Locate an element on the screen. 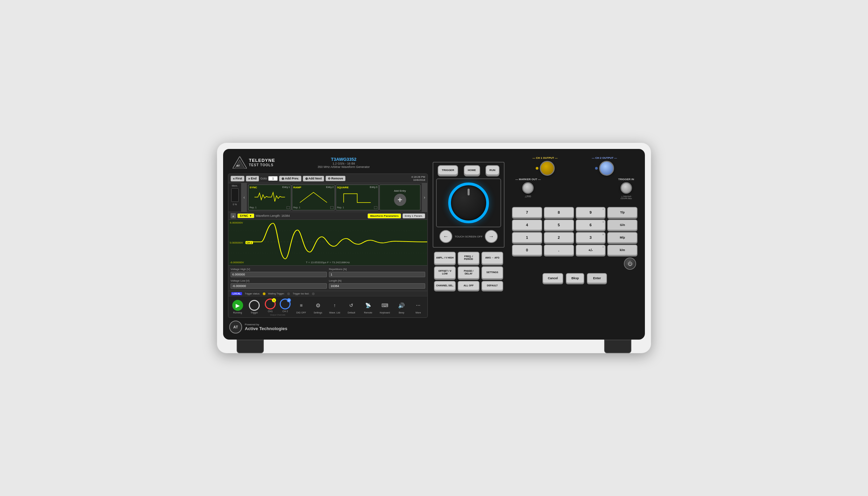 The width and height of the screenshot is (868, 496). ch2-label: CH 2 is located at coordinates (285, 311).